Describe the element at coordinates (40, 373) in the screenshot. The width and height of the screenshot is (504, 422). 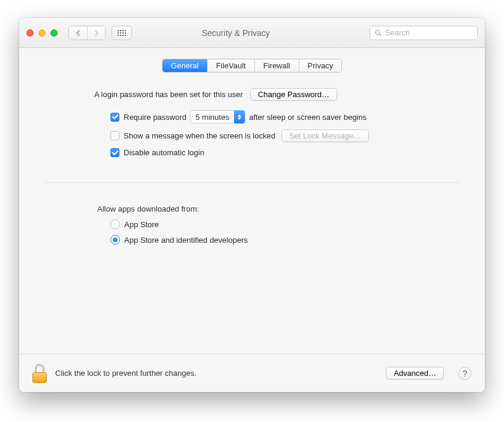
I see `lock-icon` at that location.